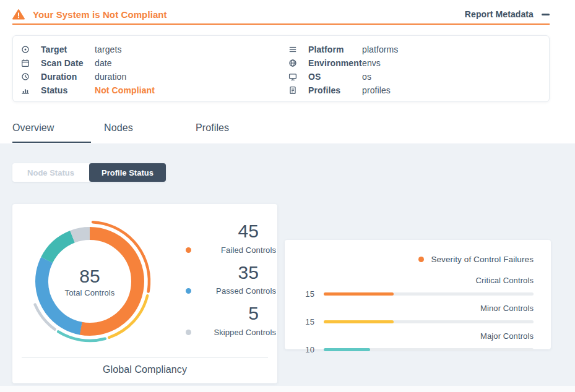  I want to click on skipped-controls-label: Skipped Controls, so click(234, 333).